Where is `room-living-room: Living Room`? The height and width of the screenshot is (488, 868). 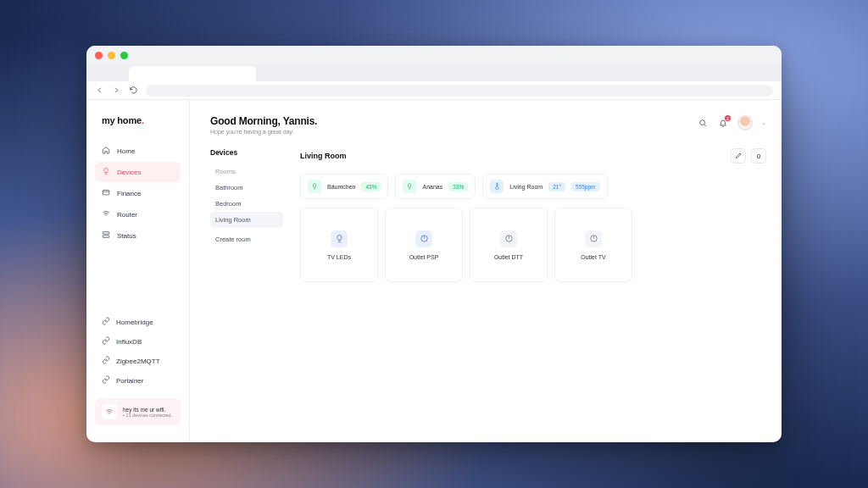
room-living-room: Living Room is located at coordinates (247, 220).